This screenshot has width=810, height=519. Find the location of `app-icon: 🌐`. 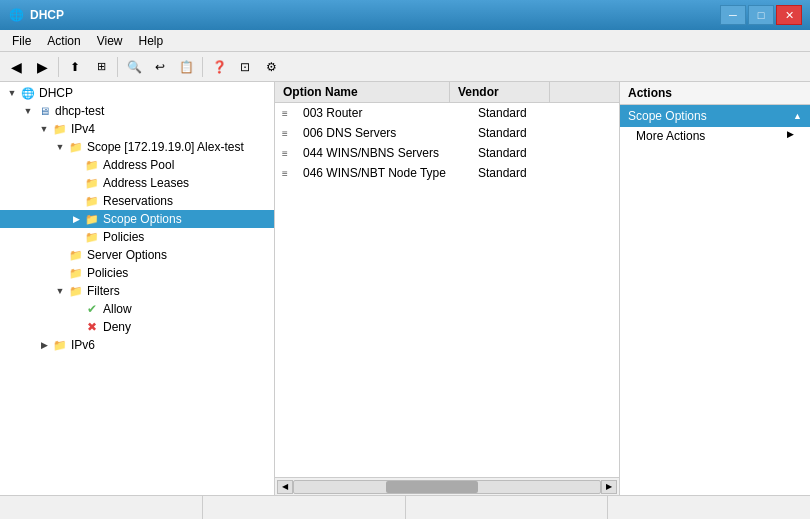

app-icon: 🌐 is located at coordinates (16, 15).